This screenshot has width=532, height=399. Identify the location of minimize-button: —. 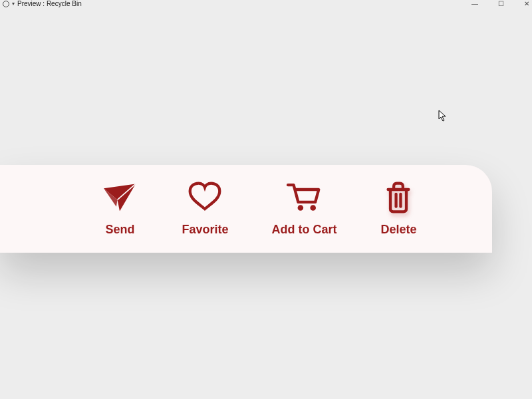
(475, 4).